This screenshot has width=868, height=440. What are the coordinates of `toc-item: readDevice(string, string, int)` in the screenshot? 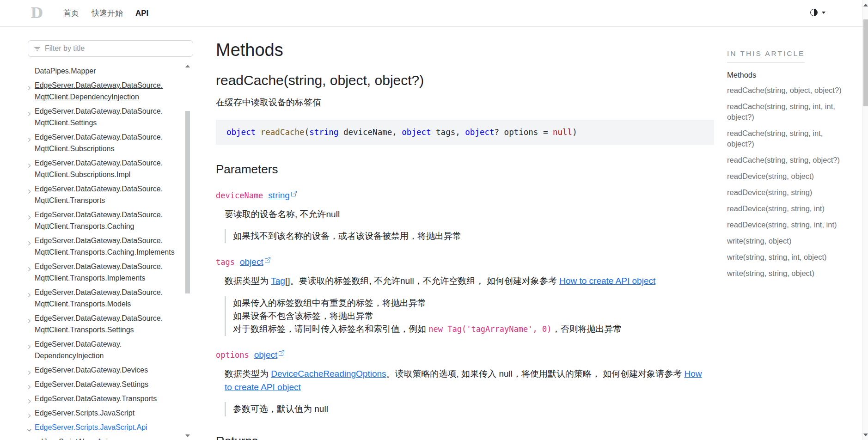 It's located at (789, 209).